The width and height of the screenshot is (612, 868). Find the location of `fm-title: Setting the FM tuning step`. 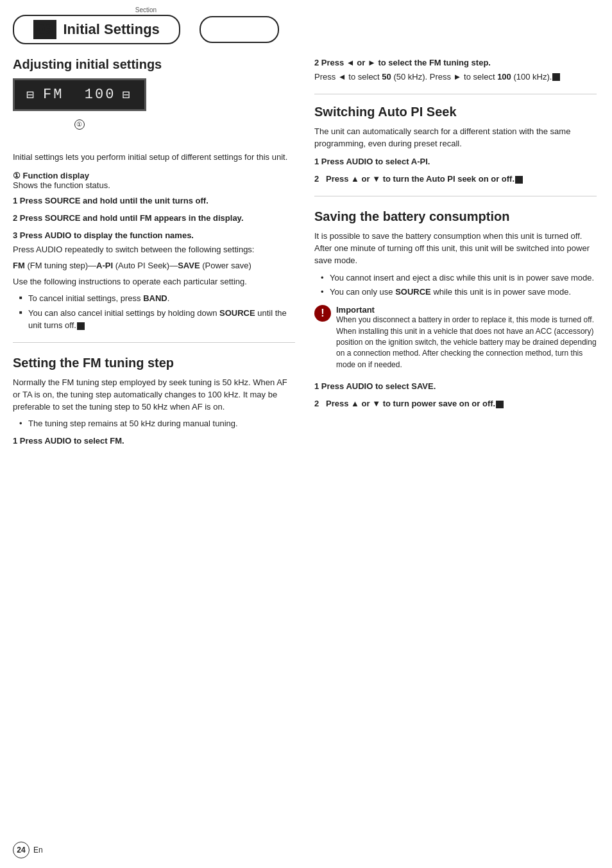

fm-title: Setting the FM tuning step is located at coordinates (154, 363).